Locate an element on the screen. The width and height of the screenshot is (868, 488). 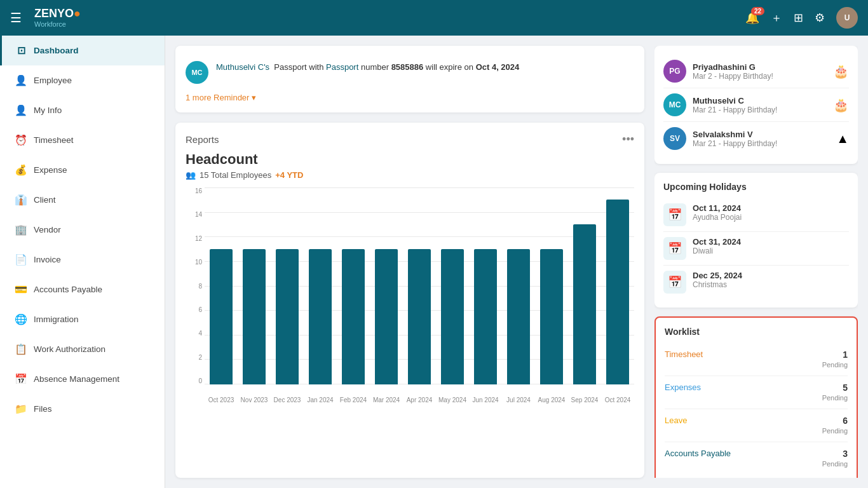
birthday-row-sv: SV Selvalakshmi V Mar 21 - Happy Birthda… is located at coordinates (756, 139).